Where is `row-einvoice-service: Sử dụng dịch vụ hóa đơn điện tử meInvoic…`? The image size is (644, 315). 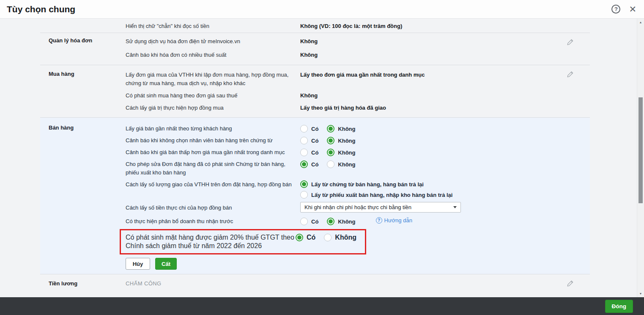
row-einvoice-service: Sử dụng dịch vụ hóa đơn điện tử meInvoic… is located at coordinates (358, 41).